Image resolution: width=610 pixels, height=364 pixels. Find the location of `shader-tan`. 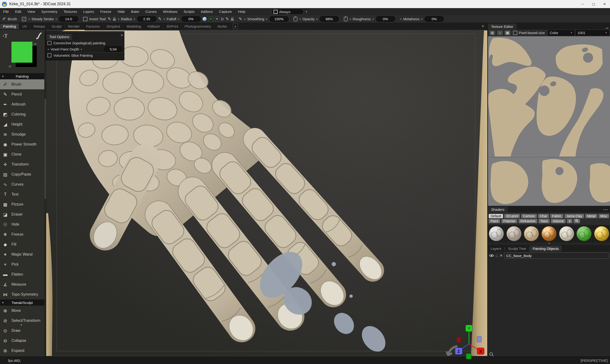

shader-tan is located at coordinates (531, 234).